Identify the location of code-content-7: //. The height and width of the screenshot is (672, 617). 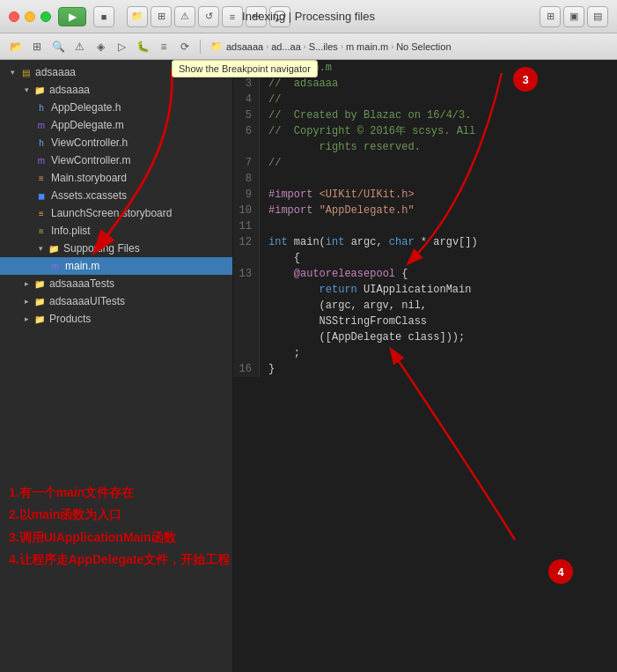
(270, 163).